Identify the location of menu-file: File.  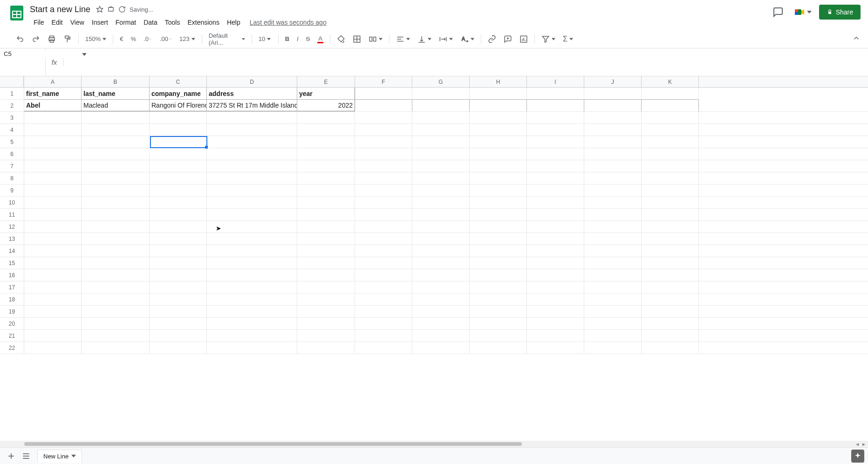
(39, 22).